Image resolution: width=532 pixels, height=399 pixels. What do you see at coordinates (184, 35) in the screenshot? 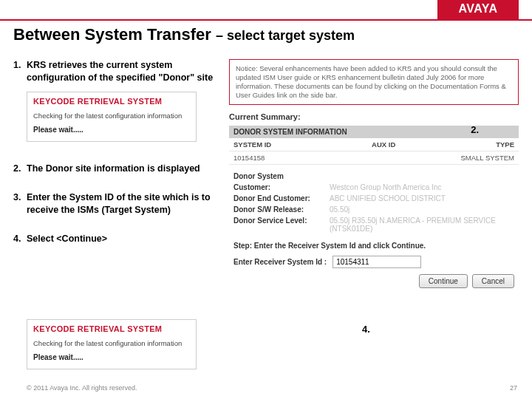
I see `page-title: Between System Transfer – select target …` at bounding box center [184, 35].